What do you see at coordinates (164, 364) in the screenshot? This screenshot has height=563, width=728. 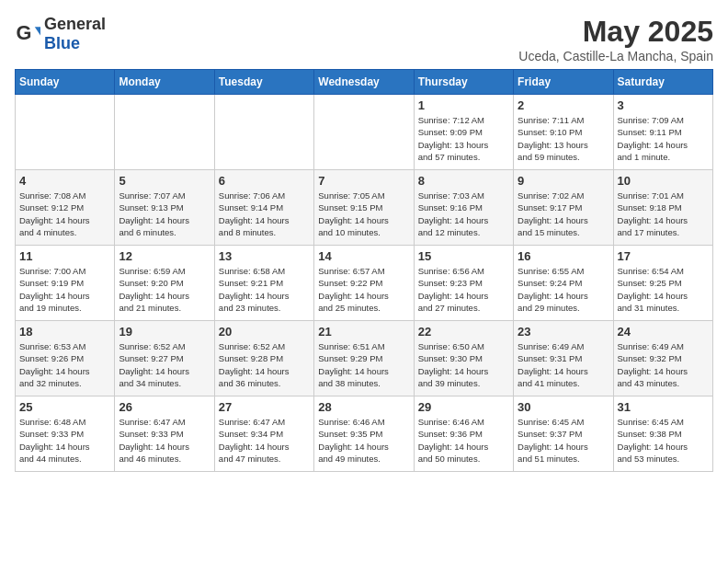 I see `day-info: Sunrise: 6:52 AM Sunset: 9:27 PM Dayligh…` at bounding box center [164, 364].